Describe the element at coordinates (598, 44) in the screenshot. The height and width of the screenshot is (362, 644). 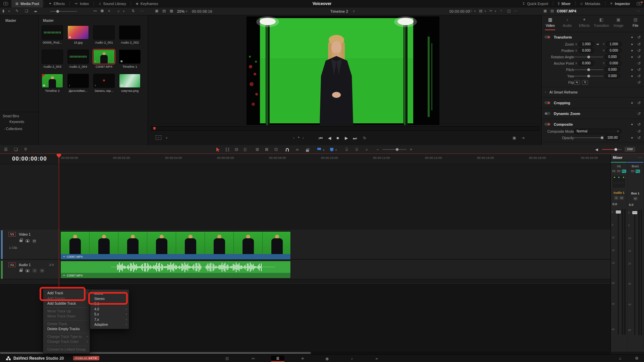
I see `link-xy-icon: ∞` at that location.